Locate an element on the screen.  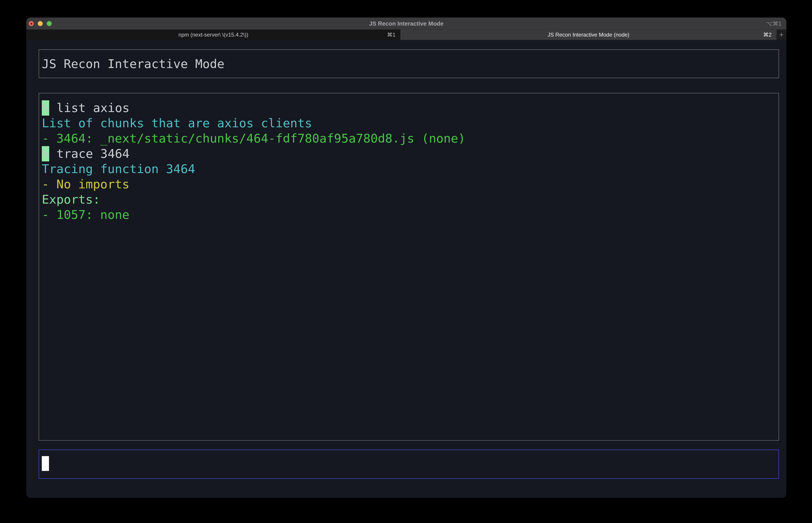
tab-js-recon-node: JS Recon Interactive Mode (node) ⌘2 is located at coordinates (589, 35).